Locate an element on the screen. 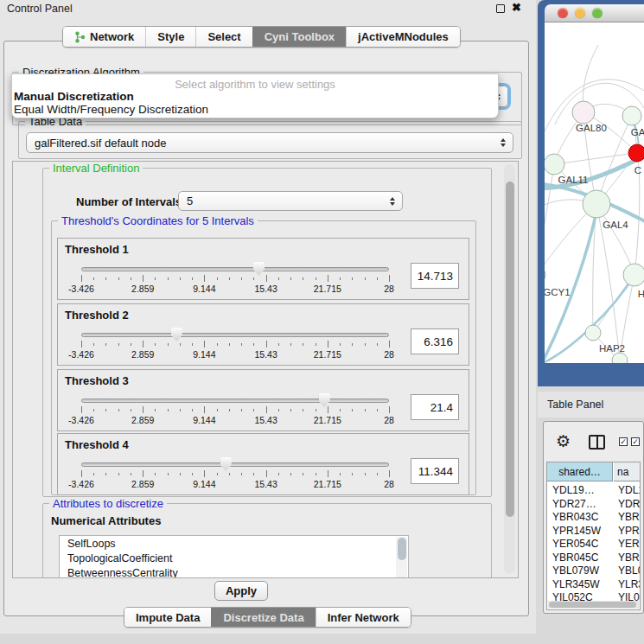  network-icon is located at coordinates (80, 37).